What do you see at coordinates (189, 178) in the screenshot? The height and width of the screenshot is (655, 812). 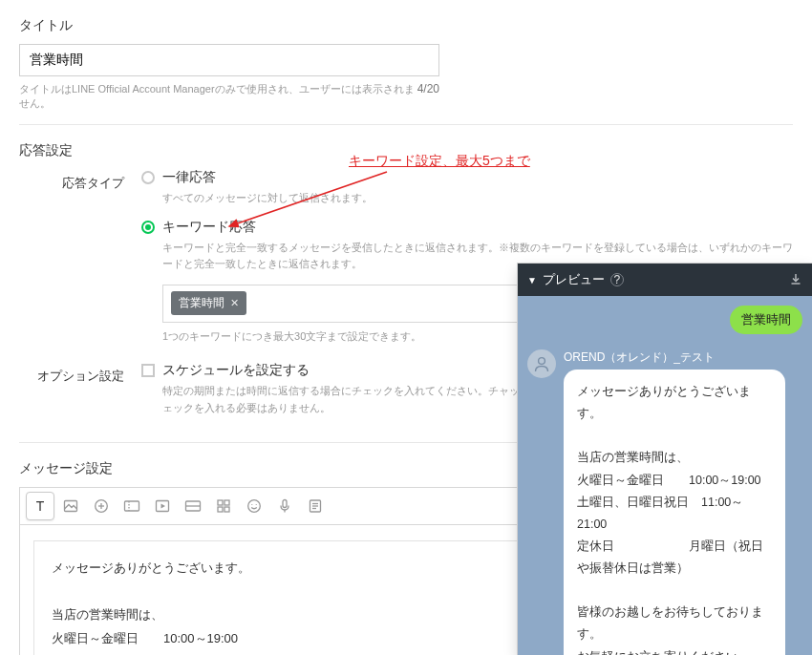 I see `radio-uniform-label: 一律応答` at bounding box center [189, 178].